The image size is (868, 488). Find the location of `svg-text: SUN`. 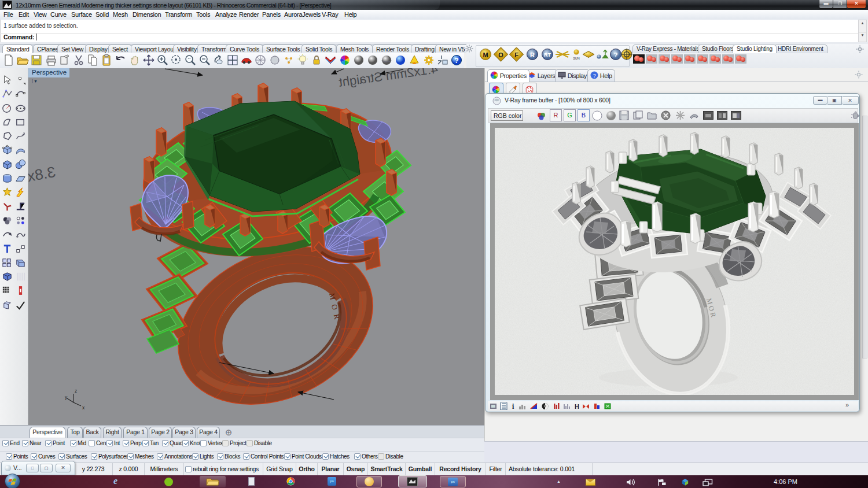

svg-text: SUN is located at coordinates (576, 58).